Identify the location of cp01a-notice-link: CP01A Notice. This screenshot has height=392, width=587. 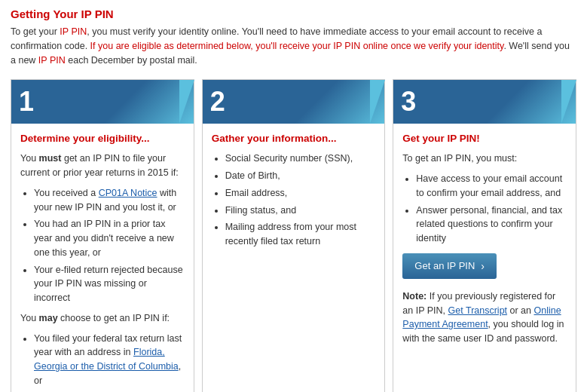
(128, 193).